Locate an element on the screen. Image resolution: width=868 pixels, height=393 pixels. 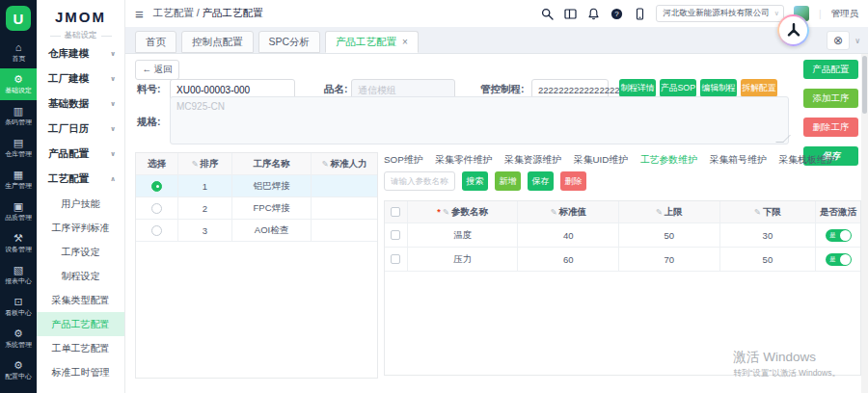
sidebar-item-user-skills: 用户技能 is located at coordinates (81, 204).